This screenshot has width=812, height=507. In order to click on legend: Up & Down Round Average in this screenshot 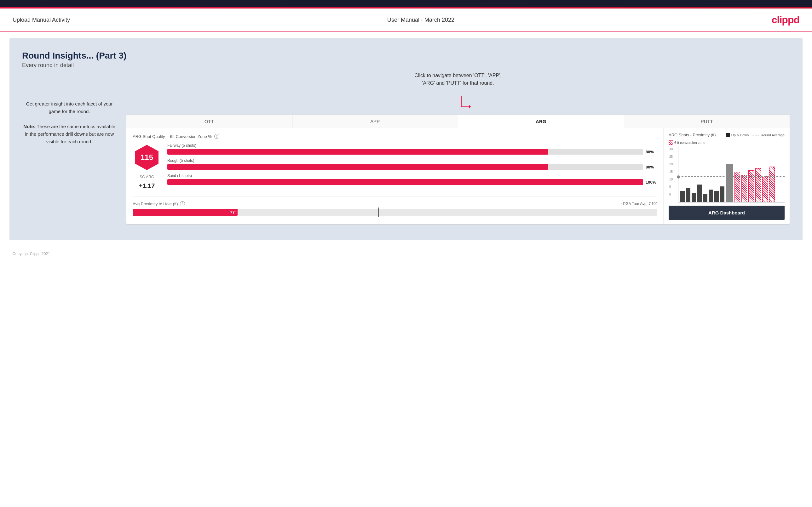, I will do `click(755, 135)`.